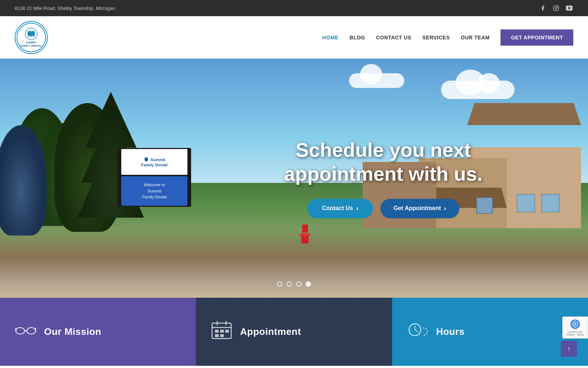  What do you see at coordinates (448, 38) in the screenshot?
I see `main-nav: HOME BLOG CONTACT US SERVICES OUR TEAM G…` at bounding box center [448, 38].